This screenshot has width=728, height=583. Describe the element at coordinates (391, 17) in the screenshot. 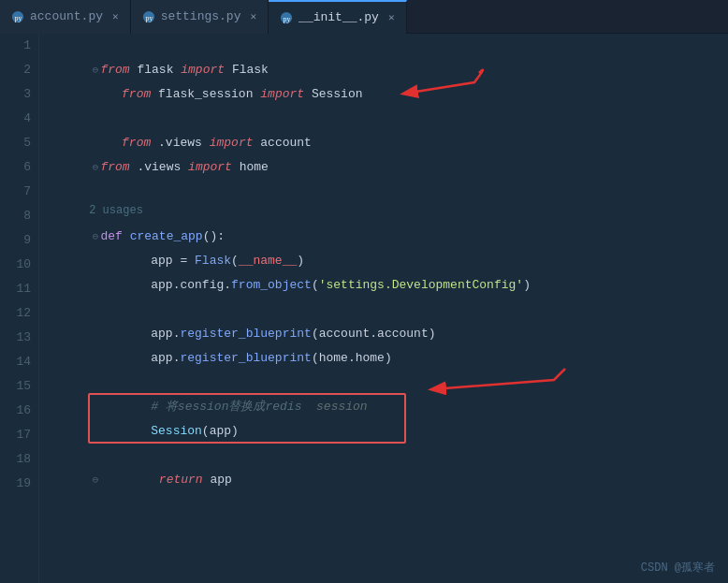

I see `tab-init-close: ✕` at that location.